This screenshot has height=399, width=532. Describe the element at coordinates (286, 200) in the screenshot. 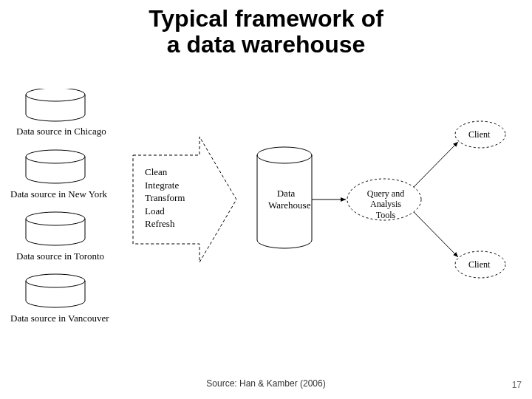

I see `warehouse-label: Data Warehouse` at that location.